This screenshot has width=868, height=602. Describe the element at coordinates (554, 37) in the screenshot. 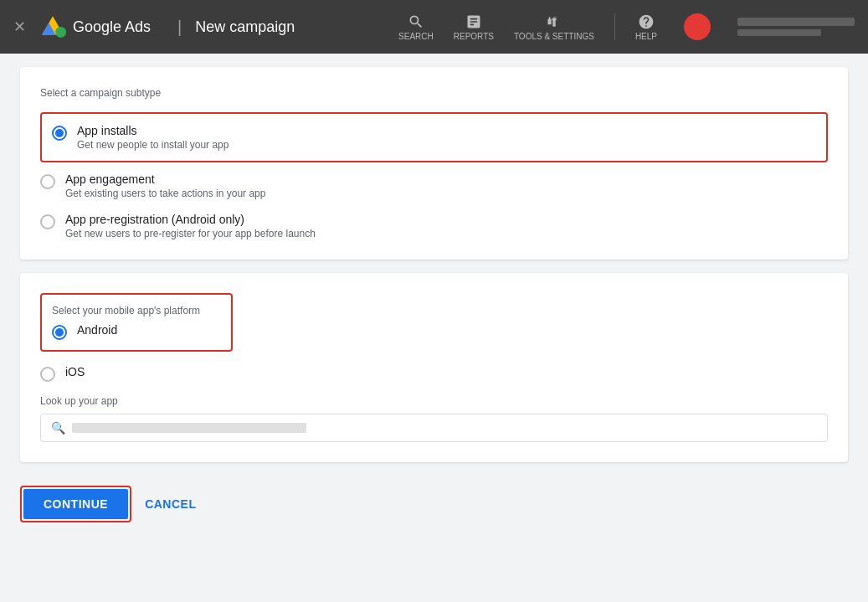

I see `tools-label: TOOLS & SETTINGS` at that location.